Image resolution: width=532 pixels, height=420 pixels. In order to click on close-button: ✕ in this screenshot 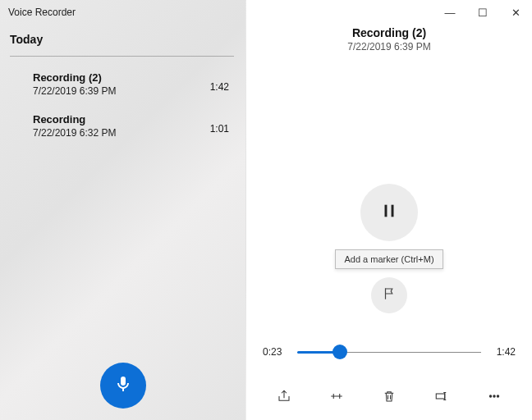, I will do `click(516, 12)`.